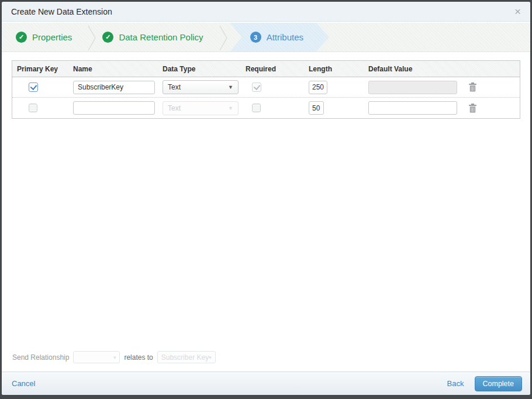  What do you see at coordinates (413, 88) in the screenshot?
I see `default-value-input-disabled` at bounding box center [413, 88].